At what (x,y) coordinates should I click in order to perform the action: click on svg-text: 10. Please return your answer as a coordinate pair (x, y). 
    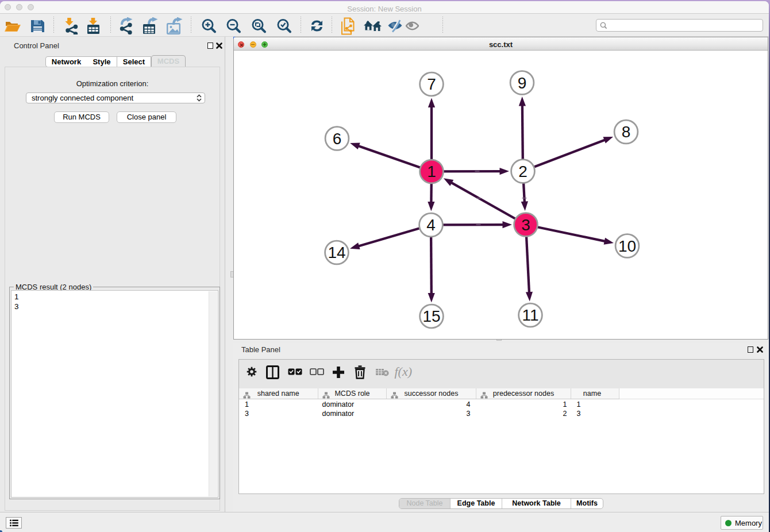
    Looking at the image, I should click on (626, 246).